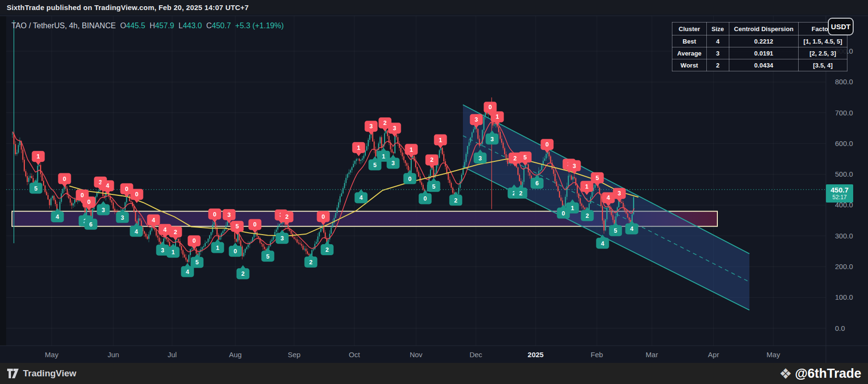 The height and width of the screenshot is (384, 868). Describe the element at coordinates (840, 328) in the screenshot. I see `price-axis-label: 0.0` at that location.